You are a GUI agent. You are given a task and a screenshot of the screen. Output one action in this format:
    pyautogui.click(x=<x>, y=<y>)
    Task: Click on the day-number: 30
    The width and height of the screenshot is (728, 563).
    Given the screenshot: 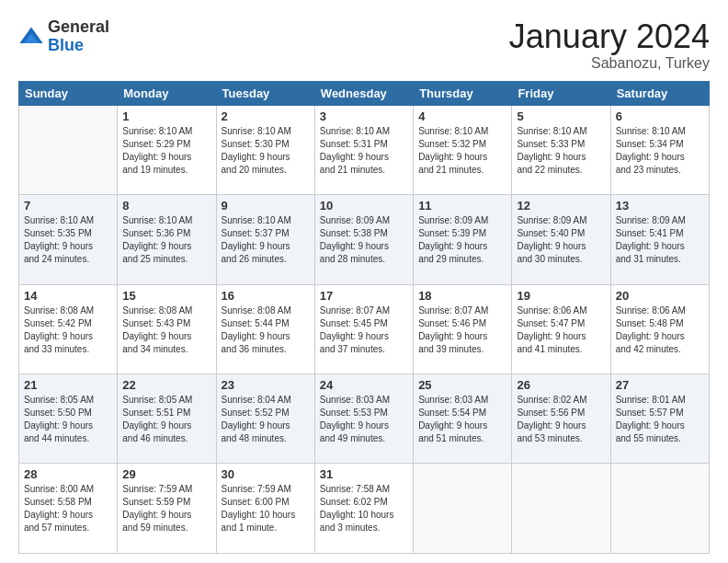 What is the action you would take?
    pyautogui.click(x=266, y=475)
    